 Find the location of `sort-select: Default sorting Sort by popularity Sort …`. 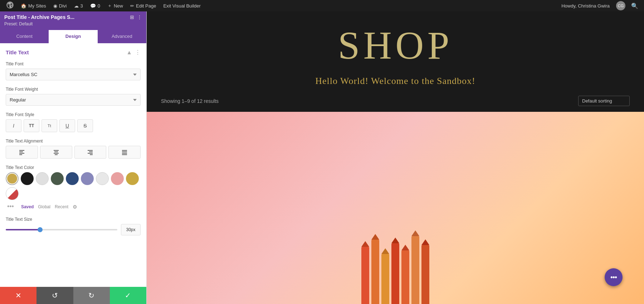

sort-select: Default sorting Sort by popularity Sort … is located at coordinates (604, 101).